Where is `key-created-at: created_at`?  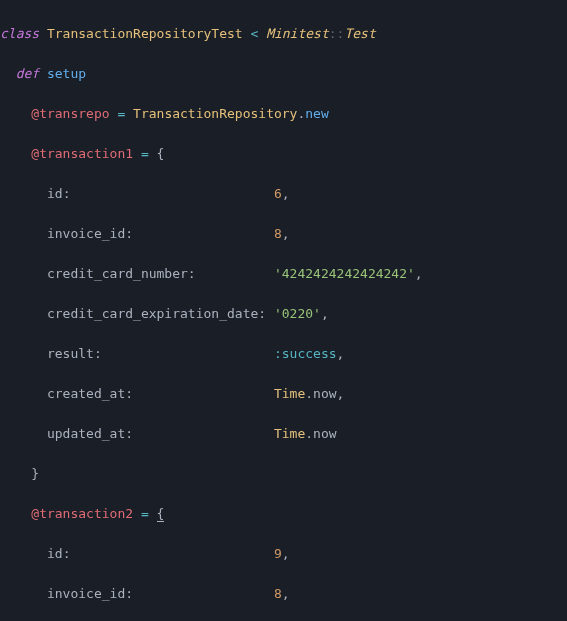 key-created-at: created_at is located at coordinates (86, 394).